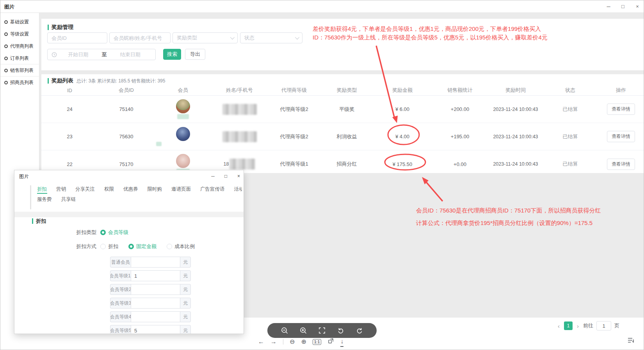 The height and width of the screenshot is (350, 644). I want to click on rotate-icon, so click(331, 342).